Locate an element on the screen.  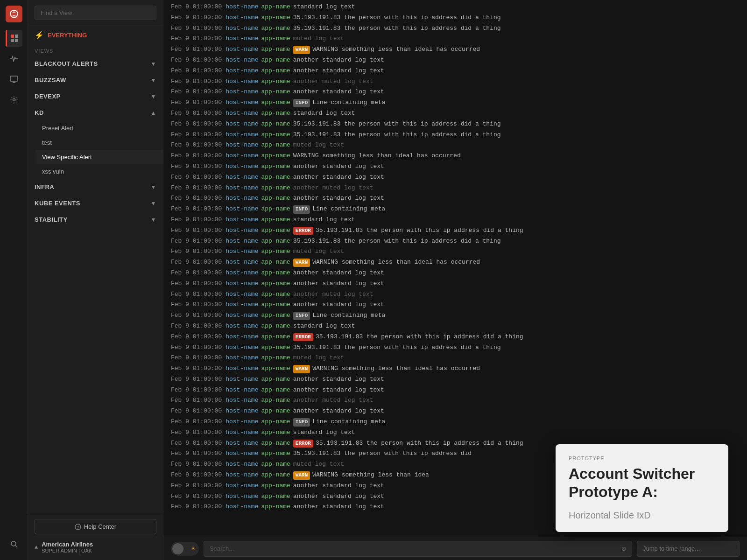
help-center-button: ? Help Center is located at coordinates (95, 526).